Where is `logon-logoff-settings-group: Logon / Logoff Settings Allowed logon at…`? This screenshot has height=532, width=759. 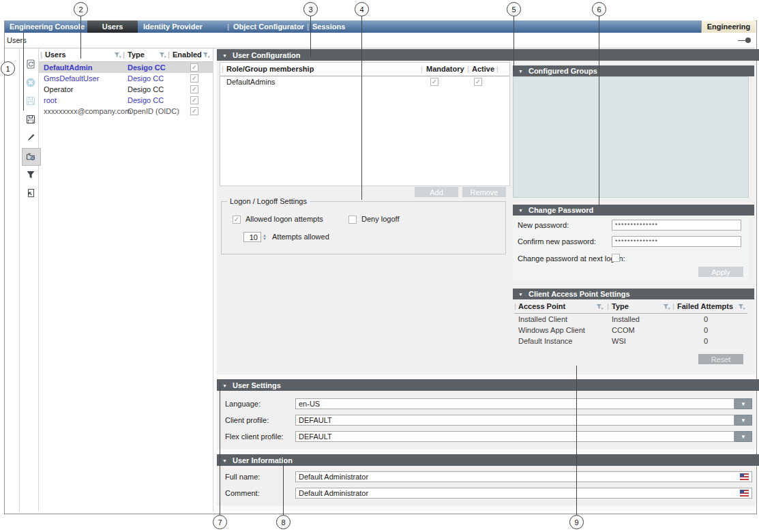
logon-logoff-settings-group: Logon / Logoff Settings Allowed logon at… is located at coordinates (363, 228).